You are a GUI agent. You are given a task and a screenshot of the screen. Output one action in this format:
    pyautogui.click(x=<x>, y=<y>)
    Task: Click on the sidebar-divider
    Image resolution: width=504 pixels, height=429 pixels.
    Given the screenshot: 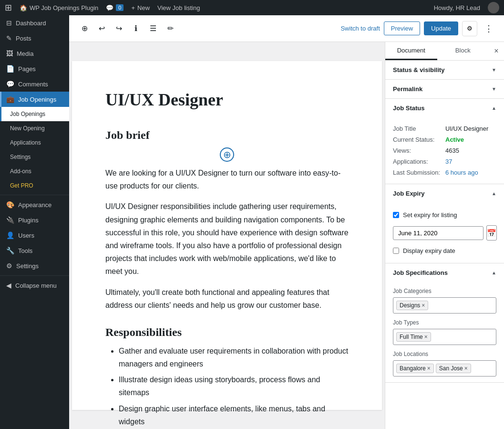 What is the action you would take?
    pyautogui.click(x=34, y=195)
    